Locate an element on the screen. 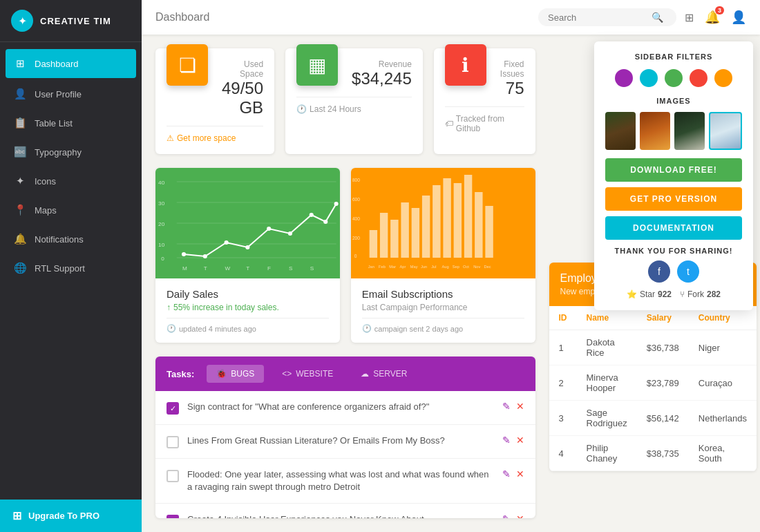 The width and height of the screenshot is (760, 532). facebook-icon: f is located at coordinates (659, 272).